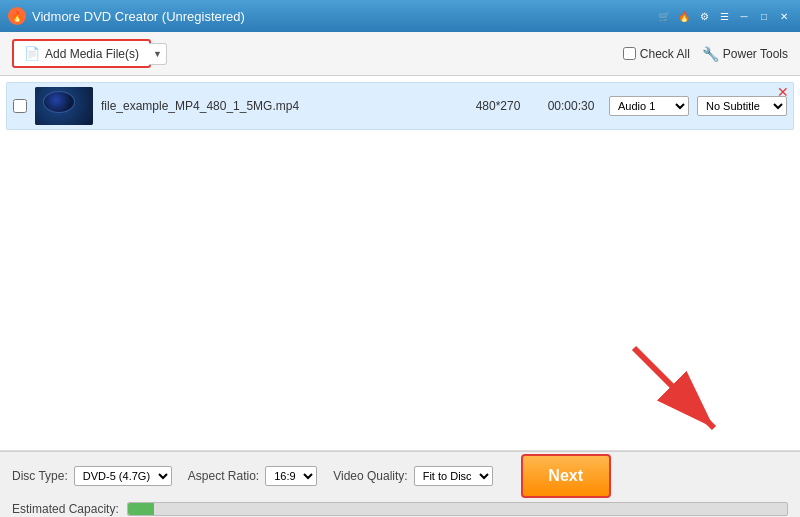 The image size is (800, 517). I want to click on check-all-label: Check All, so click(656, 54).